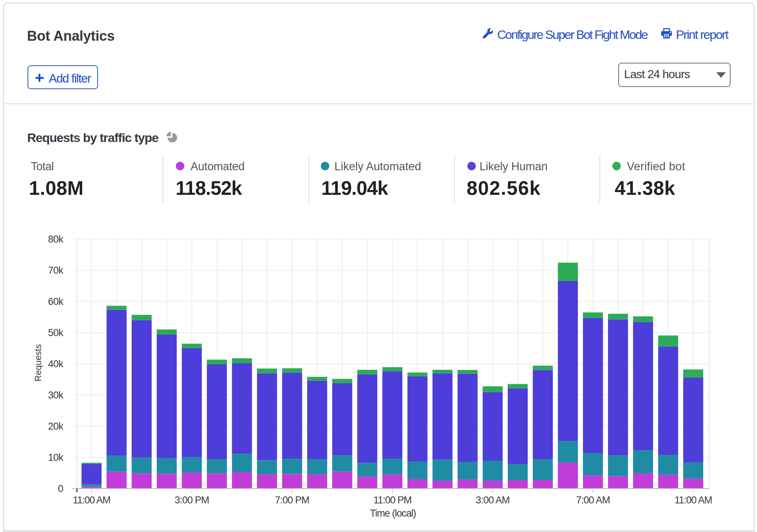  Describe the element at coordinates (56, 239) in the screenshot. I see `svg-text: 80k` at that location.